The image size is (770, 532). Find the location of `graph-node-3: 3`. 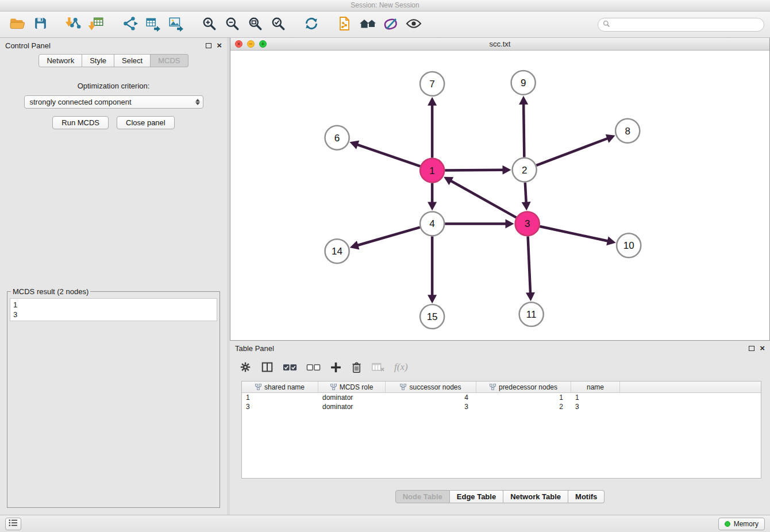

graph-node-3: 3 is located at coordinates (528, 223).